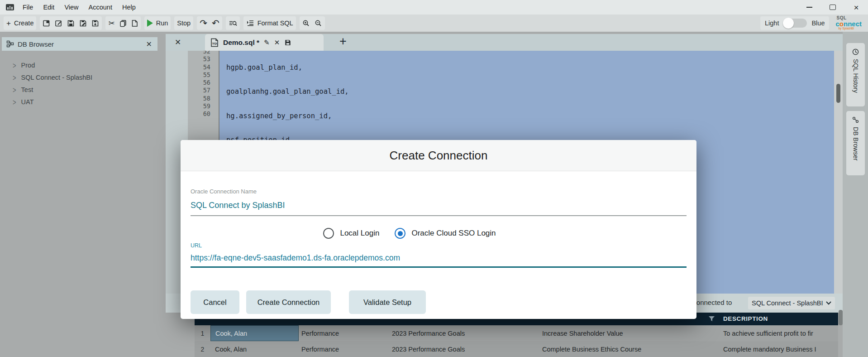 This screenshot has width=868, height=357. Describe the element at coordinates (231, 349) in the screenshot. I see `cell-employee: Cook, Alan` at that location.